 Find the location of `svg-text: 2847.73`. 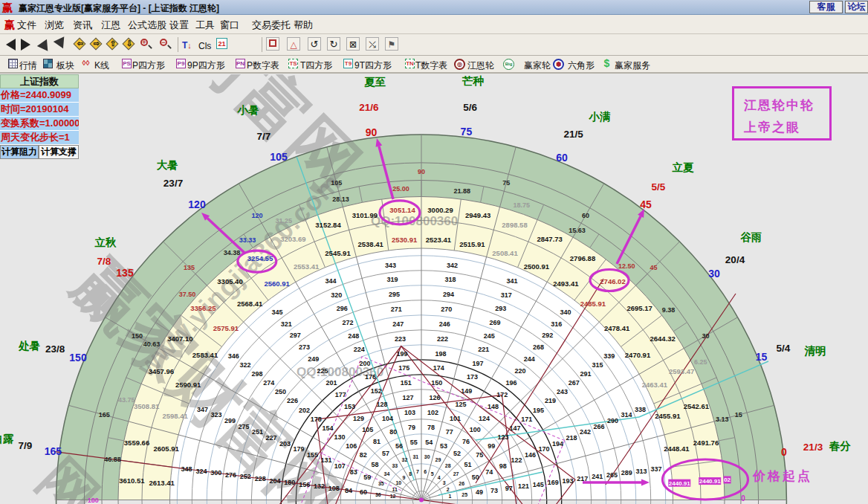

svg-text: 2847.73 is located at coordinates (550, 239).